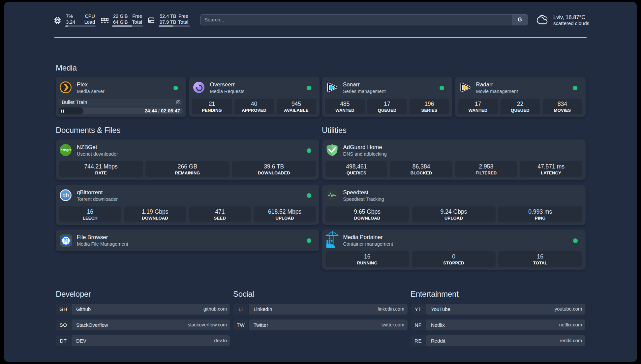 This screenshot has width=641, height=364. What do you see at coordinates (65, 150) in the screenshot?
I see `svg-text: nzbget` at bounding box center [65, 150].